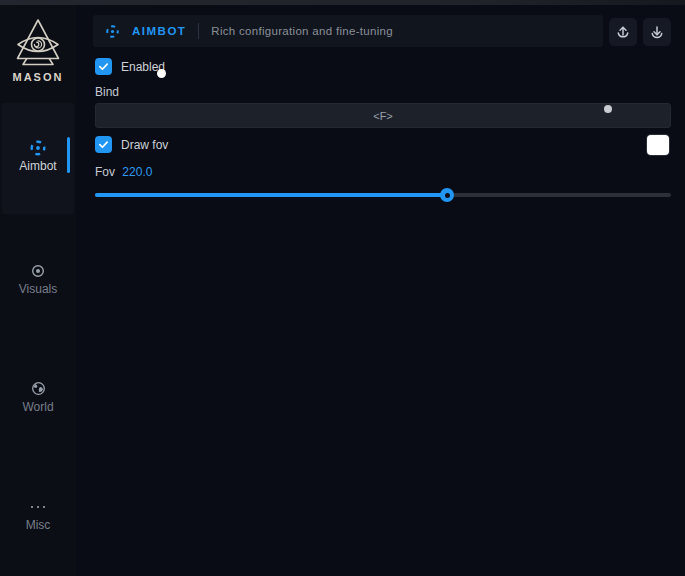  I want to click on mason-pyramid-eye-icon, so click(38, 43).